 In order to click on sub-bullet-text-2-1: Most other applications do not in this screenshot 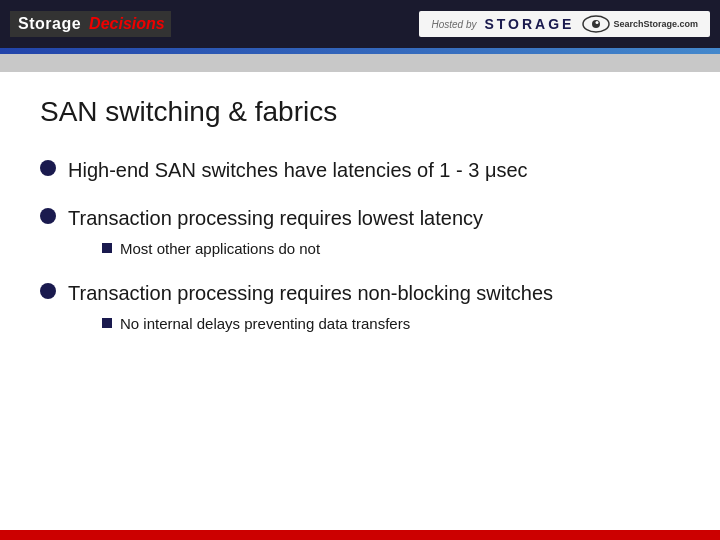, I will do `click(220, 248)`.